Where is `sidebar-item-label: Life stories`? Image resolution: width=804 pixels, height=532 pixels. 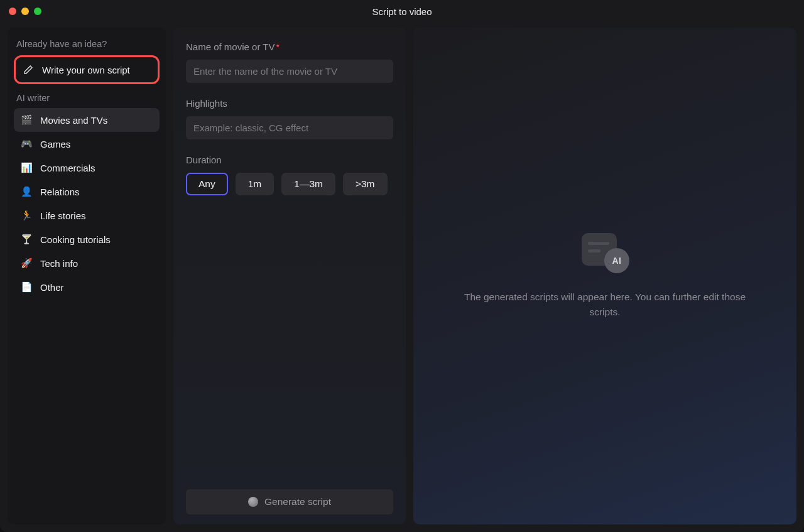
sidebar-item-label: Life stories is located at coordinates (63, 216).